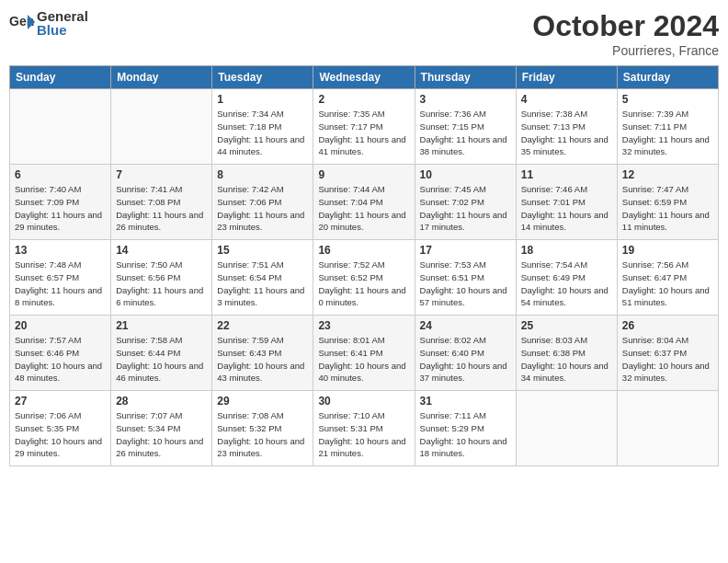 The image size is (728, 563). What do you see at coordinates (162, 175) in the screenshot?
I see `day-number: 7` at bounding box center [162, 175].